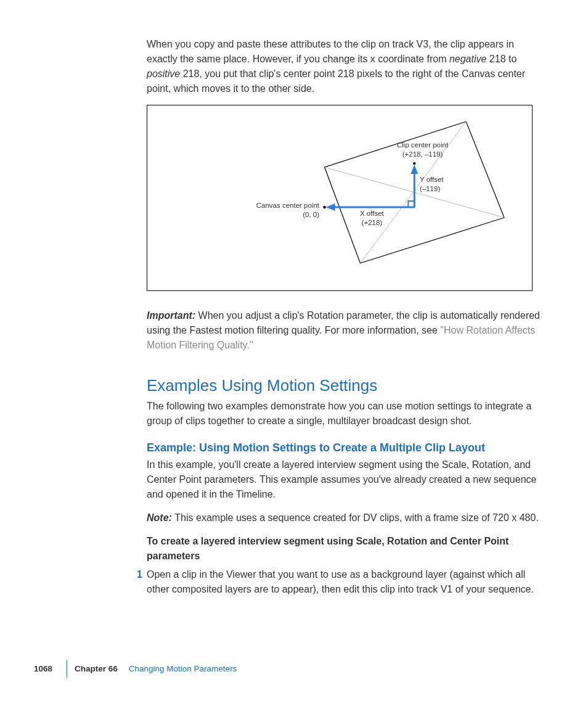 This screenshot has height=706, width=588. Describe the element at coordinates (173, 316) in the screenshot. I see `important-label: Important:` at that location.